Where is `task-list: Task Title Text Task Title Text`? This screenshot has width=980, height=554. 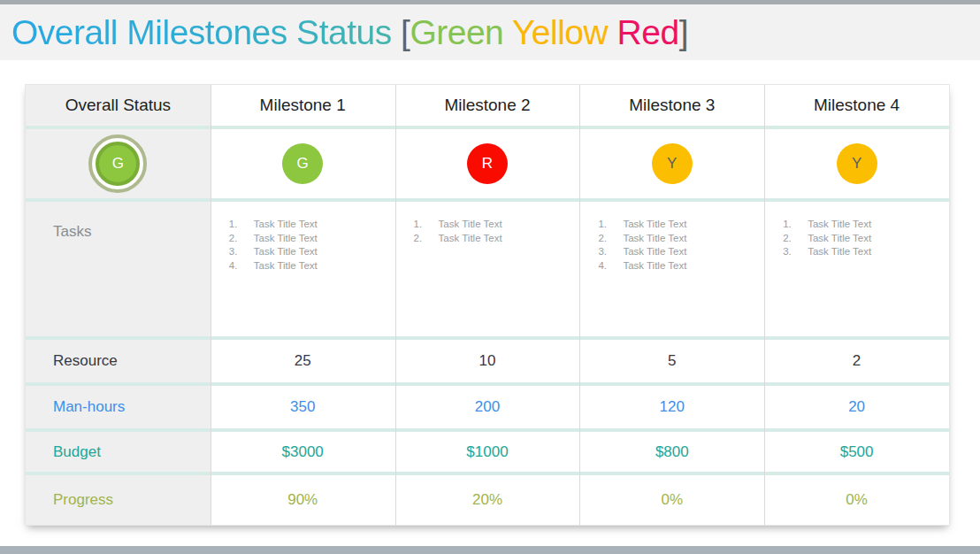 task-list: Task Title Text Task Title Text is located at coordinates (458, 232).